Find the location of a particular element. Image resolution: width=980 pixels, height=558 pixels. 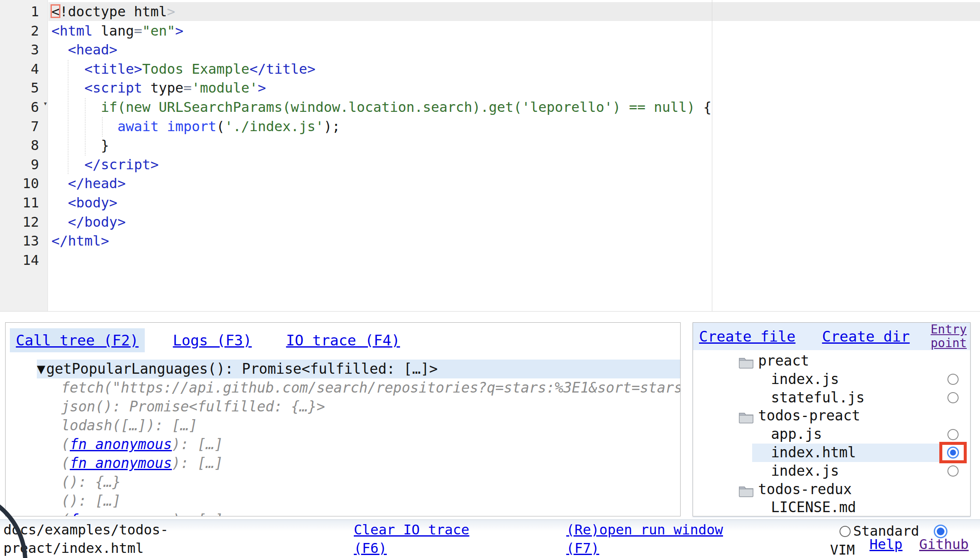

code-line: <body> is located at coordinates (381, 203).